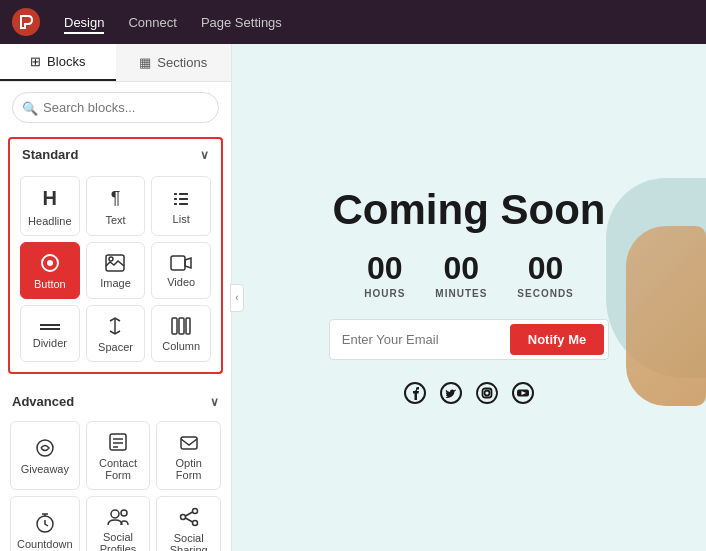  What do you see at coordinates (462, 268) in the screenshot?
I see `minutes-value: 00` at bounding box center [462, 268].